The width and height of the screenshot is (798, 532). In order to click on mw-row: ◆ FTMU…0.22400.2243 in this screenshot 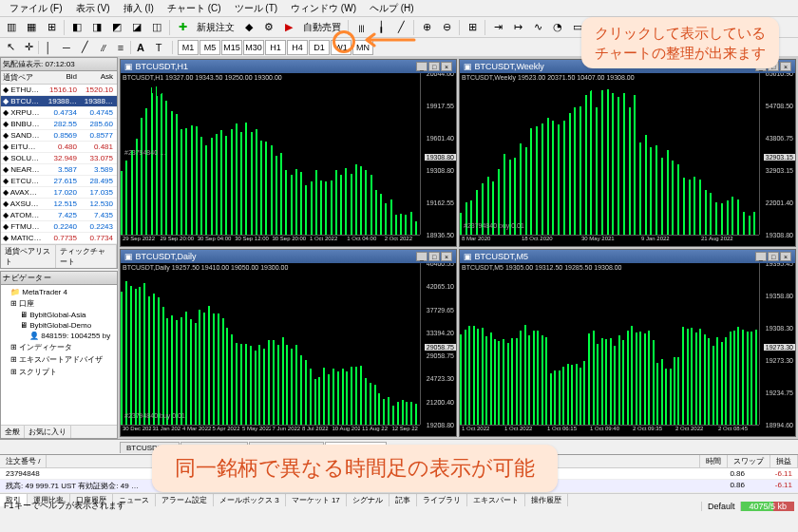, I will do `click(59, 227)`.